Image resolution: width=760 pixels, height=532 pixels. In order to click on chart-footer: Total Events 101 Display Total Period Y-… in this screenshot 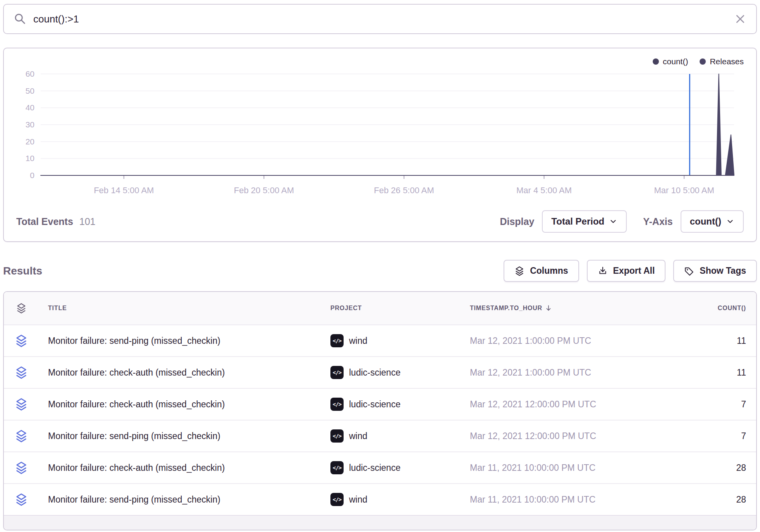, I will do `click(380, 221)`.